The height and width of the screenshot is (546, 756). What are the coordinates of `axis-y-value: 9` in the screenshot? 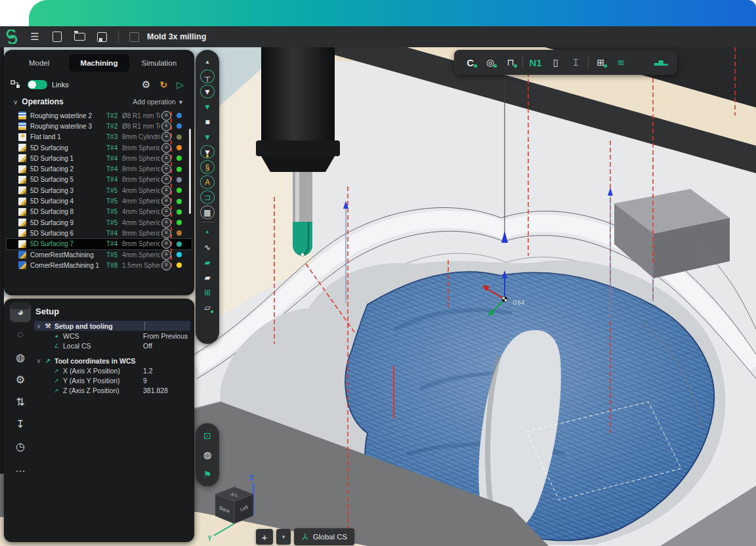 It's located at (145, 381).